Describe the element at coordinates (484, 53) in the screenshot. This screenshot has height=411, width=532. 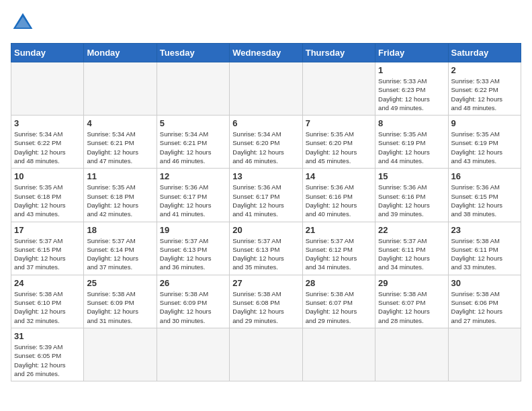
I see `weekday-header-saturday: Saturday` at that location.